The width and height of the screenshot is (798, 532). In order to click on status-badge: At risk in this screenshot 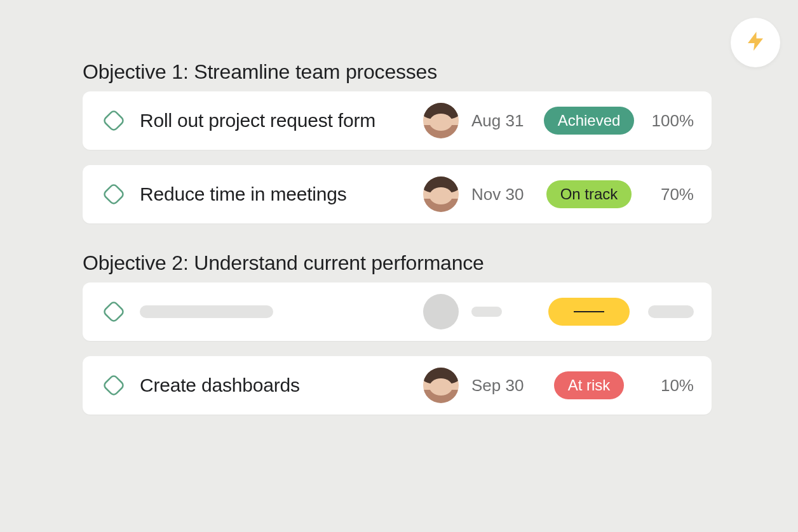, I will do `click(590, 385)`.